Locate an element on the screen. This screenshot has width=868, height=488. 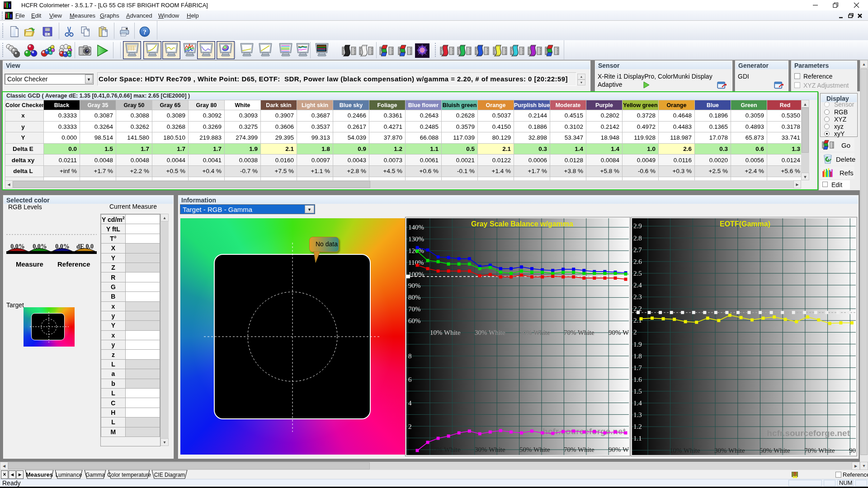
svg-text: 1.6 is located at coordinates (637, 380).